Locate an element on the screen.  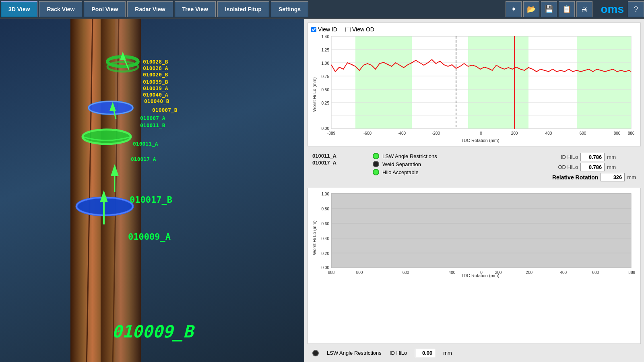
legend-items: LSW Angle Restrictions Weld Separation H… is located at coordinates (459, 164).